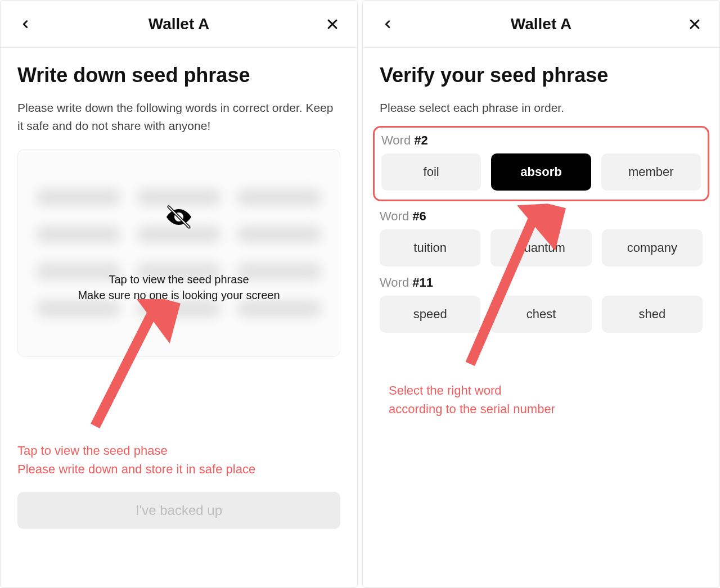 The width and height of the screenshot is (720, 588). I want to click on subtitle: Please select each phrase in order., so click(541, 108).